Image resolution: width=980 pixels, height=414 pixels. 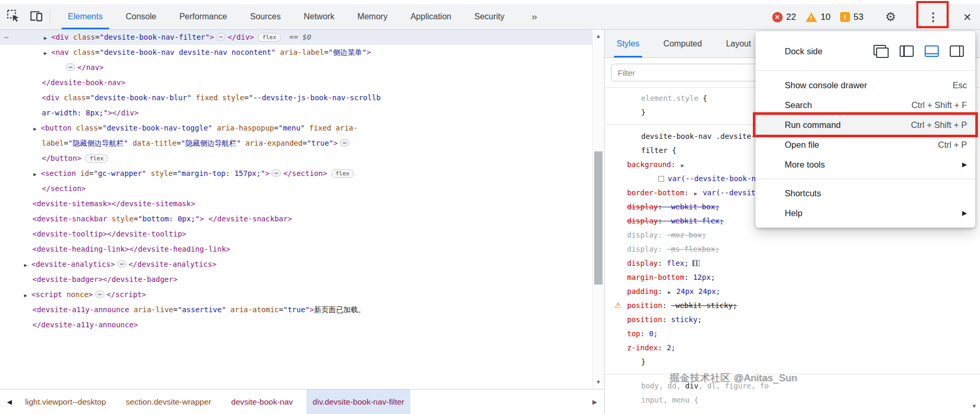 I want to click on dock-right-icon, so click(x=957, y=51).